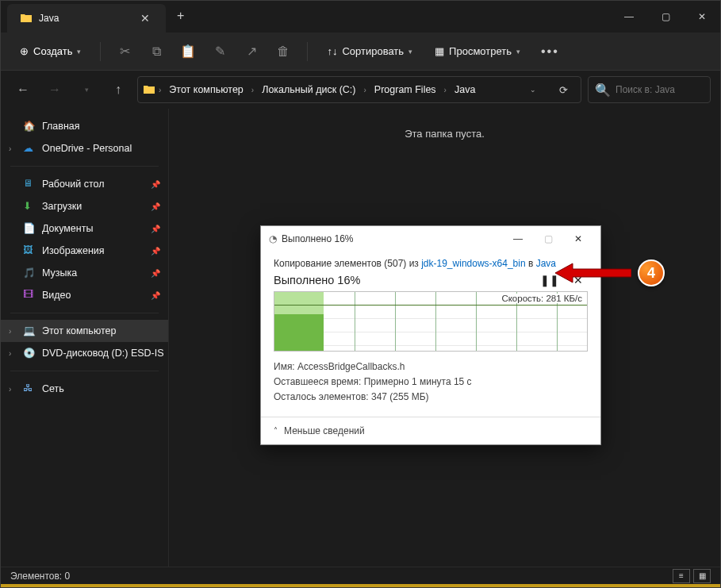 The height and width of the screenshot is (588, 721). I want to click on sidebar-item-home: 🏠 Главная, so click(84, 126).